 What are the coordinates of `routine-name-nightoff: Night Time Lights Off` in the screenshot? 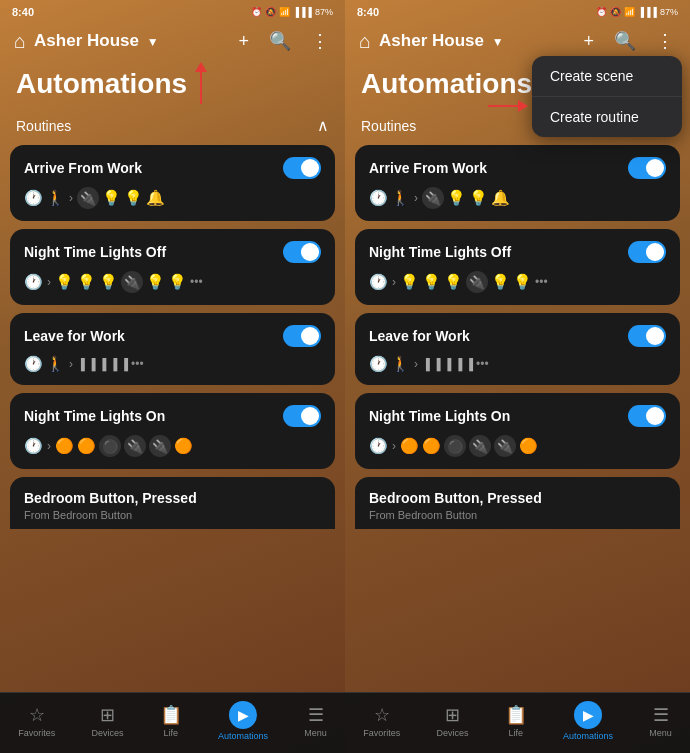 It's located at (95, 252).